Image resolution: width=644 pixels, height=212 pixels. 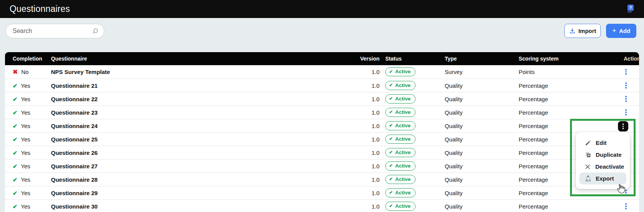 I want to click on column-header-version: Version, so click(x=350, y=59).